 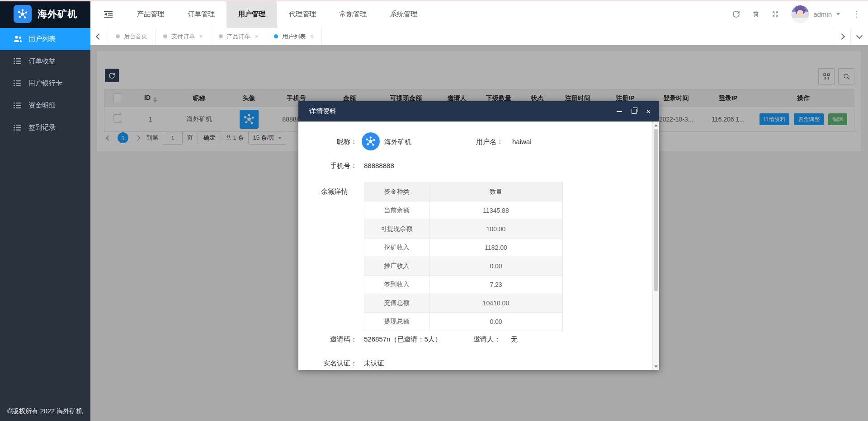 I want to click on balance-type: 挖矿收入, so click(x=397, y=248).